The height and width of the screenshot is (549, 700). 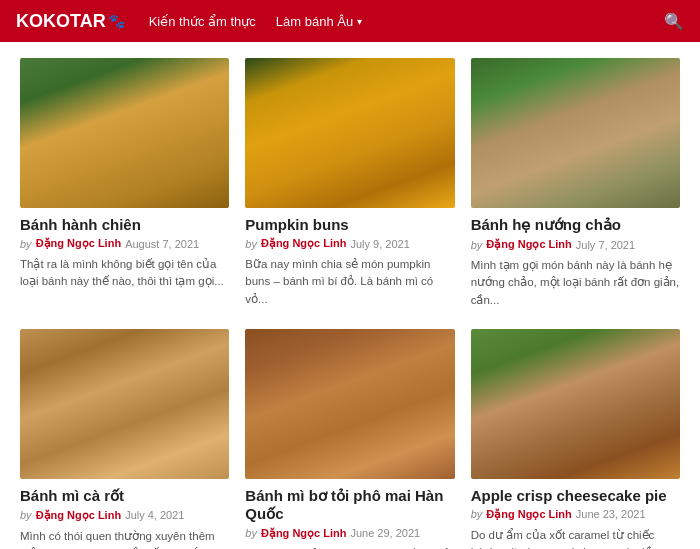 What do you see at coordinates (350, 505) in the screenshot?
I see `card-title-banh-mi-bo-toi-pho-mai: Bánh mì bơ tỏi phô mai Hàn Quốc` at bounding box center [350, 505].